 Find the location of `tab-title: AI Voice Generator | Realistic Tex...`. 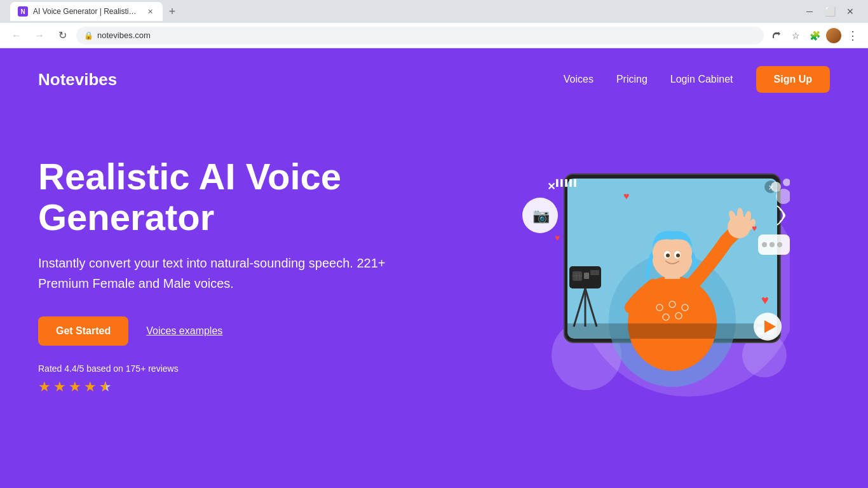

tab-title: AI Voice Generator | Realistic Tex... is located at coordinates (86, 11).